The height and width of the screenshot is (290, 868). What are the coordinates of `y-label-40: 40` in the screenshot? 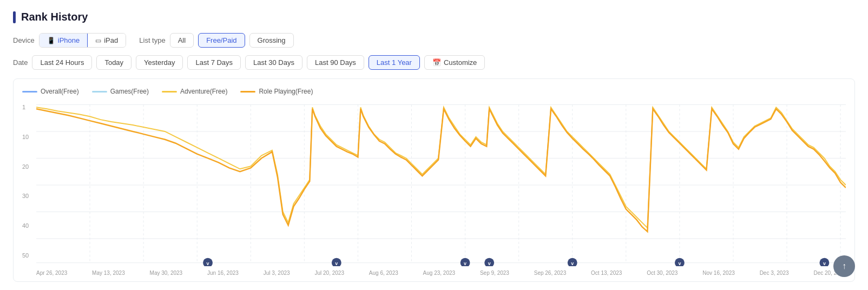 It's located at (27, 226).